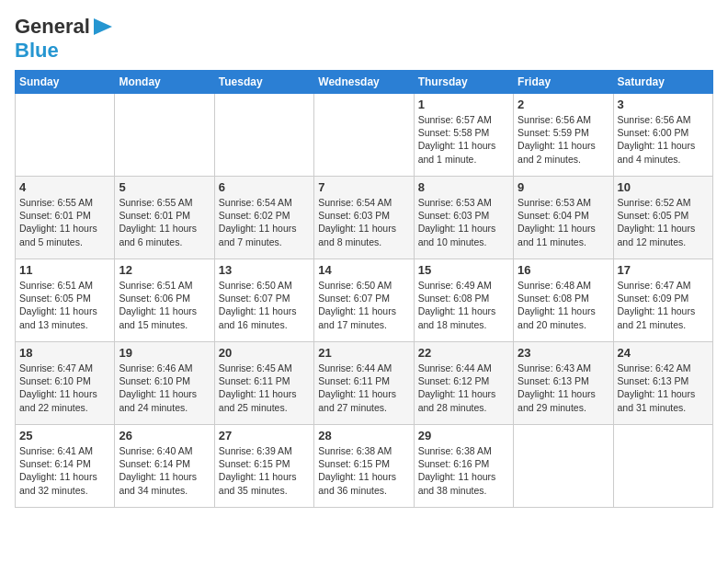 The height and width of the screenshot is (563, 728). What do you see at coordinates (64, 388) in the screenshot?
I see `day-info: Sunrise: 6:47 AM Sunset: 6:10 PM Dayligh…` at bounding box center [64, 388].